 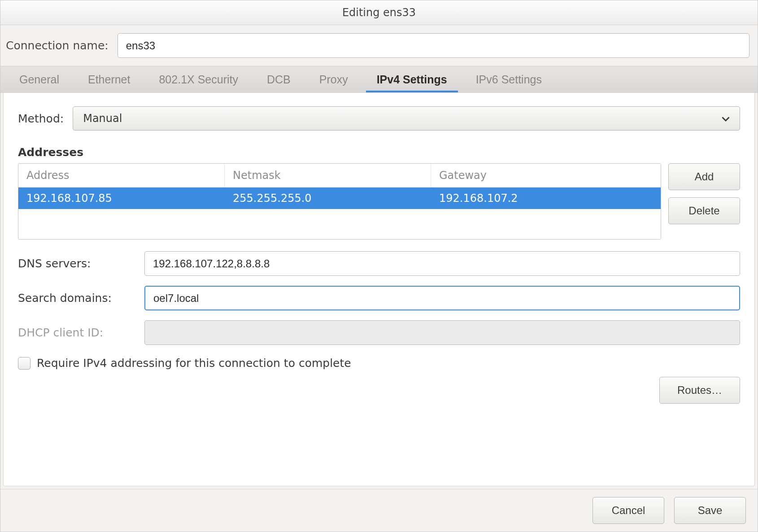 What do you see at coordinates (412, 79) in the screenshot?
I see `tab-ipv4-settings: IPv4 Settings` at bounding box center [412, 79].